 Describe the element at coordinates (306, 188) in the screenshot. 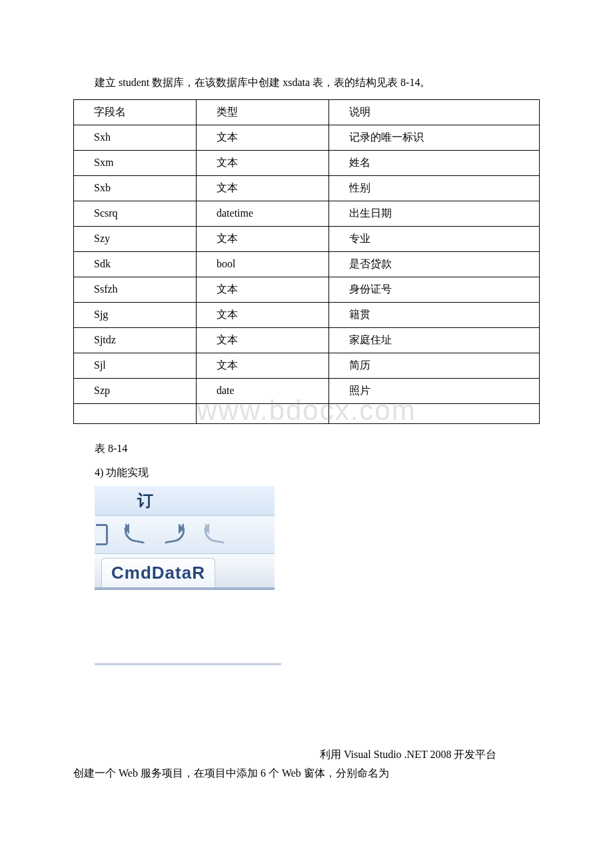

I see `table-row: Sxb 文本 性别` at that location.